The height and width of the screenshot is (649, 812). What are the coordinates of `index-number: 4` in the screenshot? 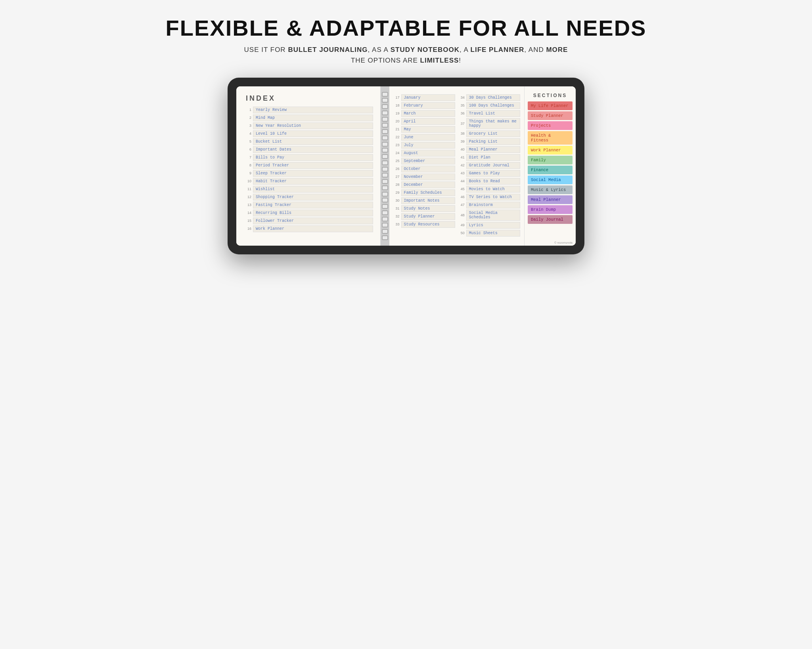 It's located at (249, 134).